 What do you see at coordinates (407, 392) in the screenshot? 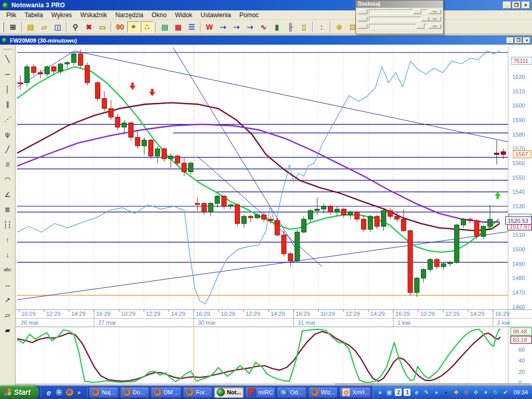
I see `count-1: 1` at bounding box center [407, 392].